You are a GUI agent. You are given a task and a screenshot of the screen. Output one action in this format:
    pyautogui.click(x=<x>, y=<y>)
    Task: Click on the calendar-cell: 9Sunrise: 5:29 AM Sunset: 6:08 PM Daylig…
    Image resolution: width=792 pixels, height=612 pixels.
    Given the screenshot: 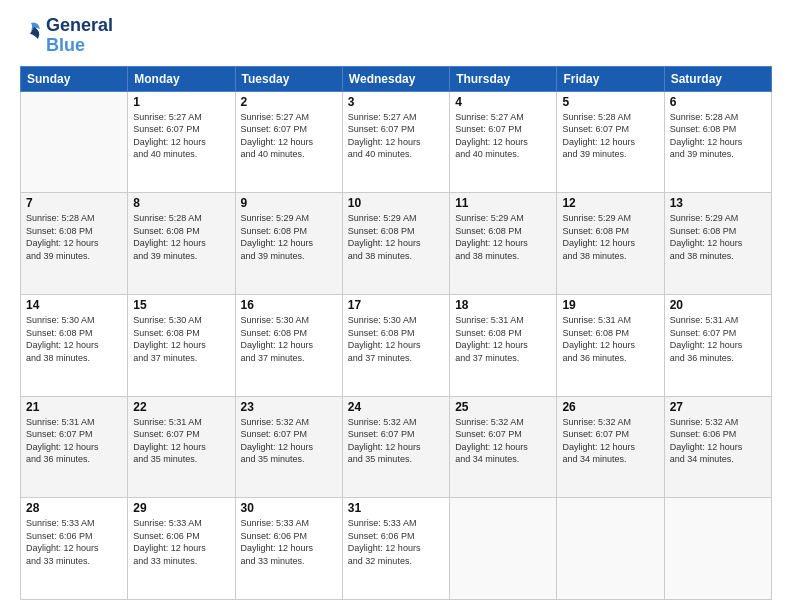 What is the action you would take?
    pyautogui.click(x=288, y=244)
    